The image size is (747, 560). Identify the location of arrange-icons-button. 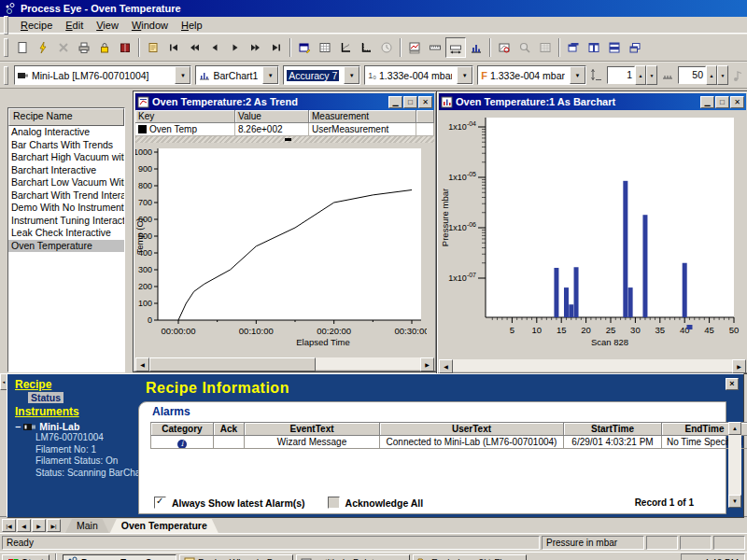
(635, 48).